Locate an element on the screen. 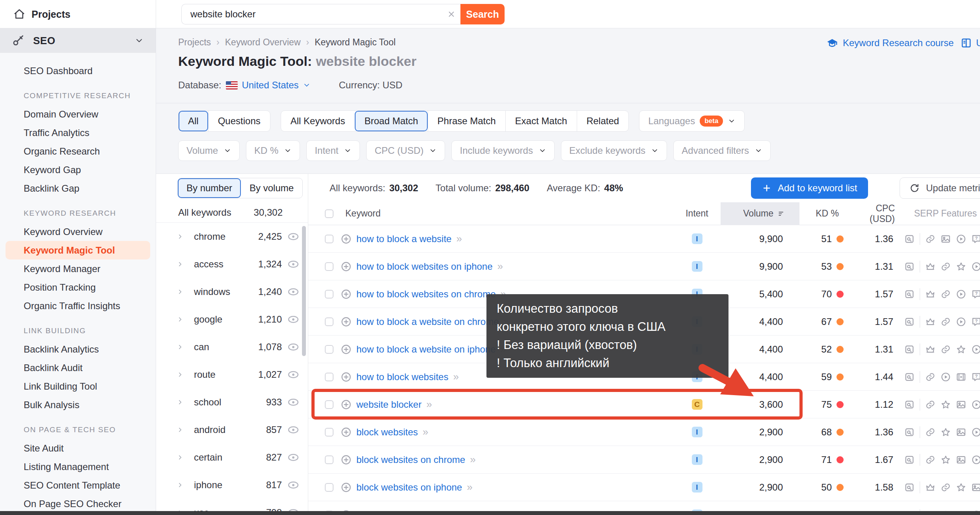 The width and height of the screenshot is (980, 515). tab: All is located at coordinates (193, 121).